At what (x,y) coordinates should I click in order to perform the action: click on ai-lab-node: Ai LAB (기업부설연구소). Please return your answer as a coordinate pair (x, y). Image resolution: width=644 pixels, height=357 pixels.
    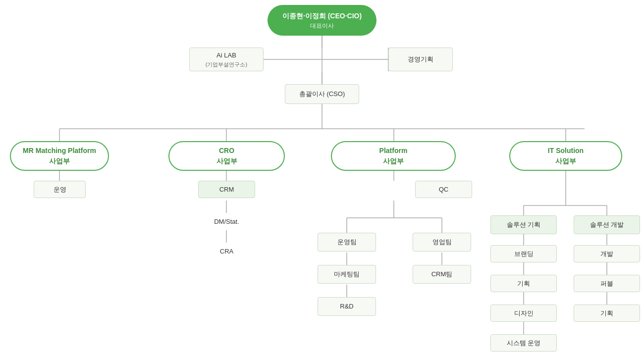
    Looking at the image, I should click on (226, 59).